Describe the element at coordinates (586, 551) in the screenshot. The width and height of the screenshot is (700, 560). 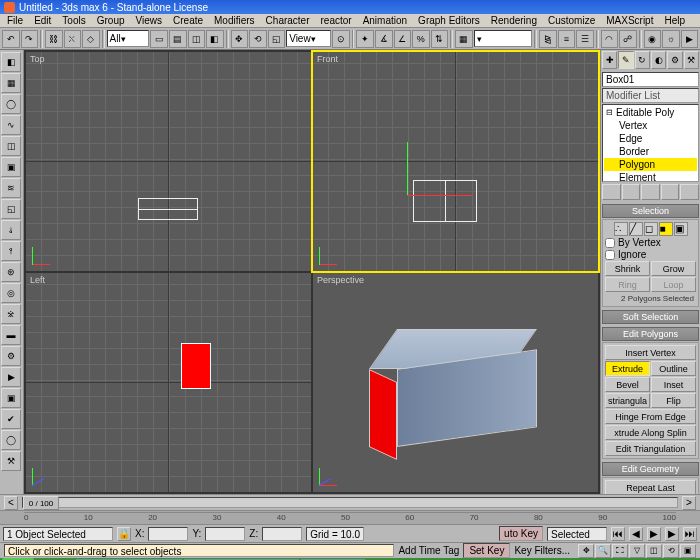
I see `pan-button: ✥` at that location.